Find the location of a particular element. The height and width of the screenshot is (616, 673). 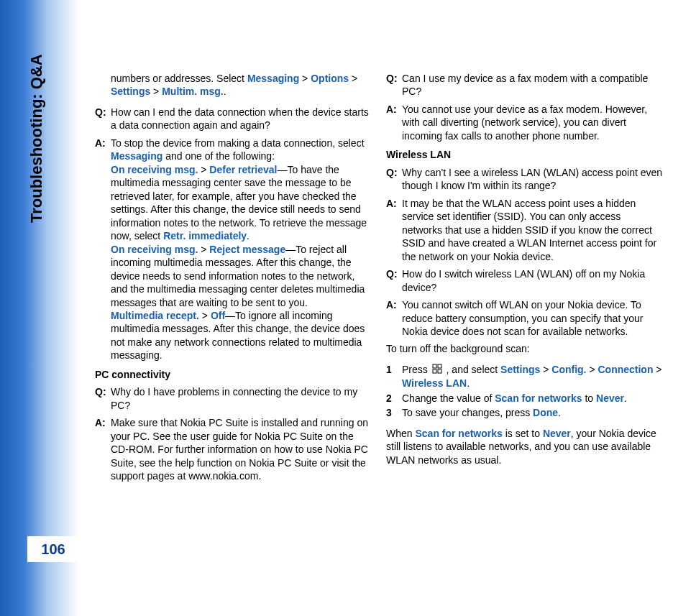

text: To stop the device from making a data co… is located at coordinates (237, 143).